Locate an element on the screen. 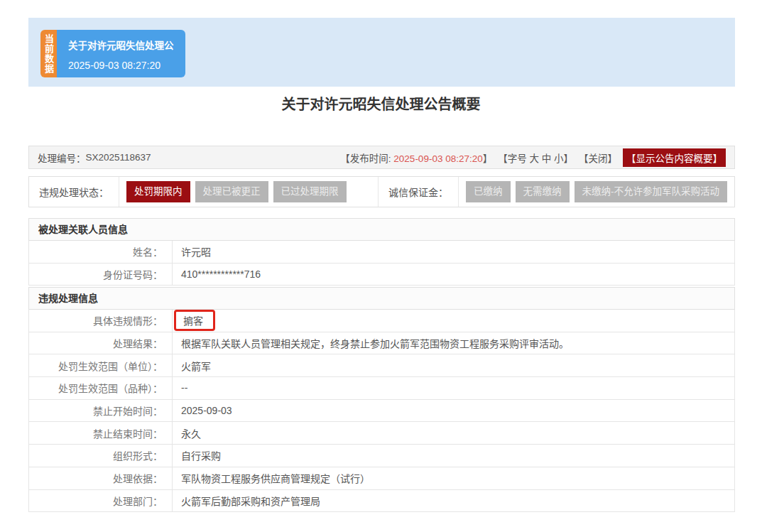 Image resolution: width=762 pixels, height=532 pixels. row-value: 自行采购 is located at coordinates (453, 456).